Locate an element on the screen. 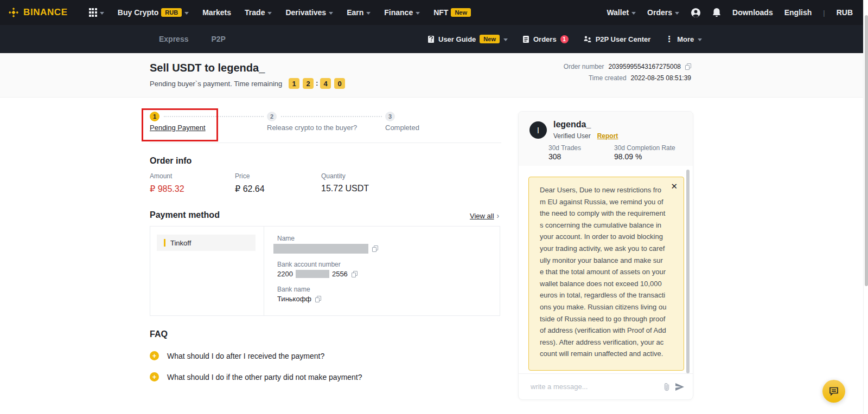 The width and height of the screenshot is (868, 414). redacted-name is located at coordinates (321, 249).